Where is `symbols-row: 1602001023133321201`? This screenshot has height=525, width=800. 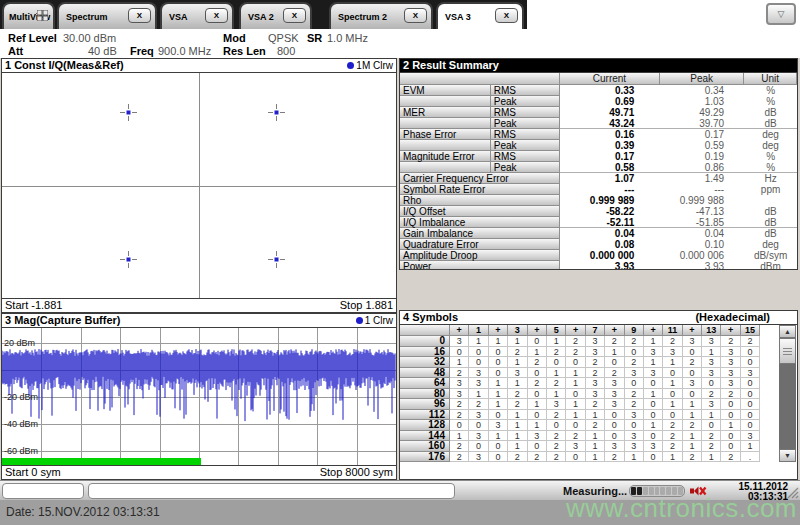 symbols-row: 1602001023133321201 is located at coordinates (598, 446).